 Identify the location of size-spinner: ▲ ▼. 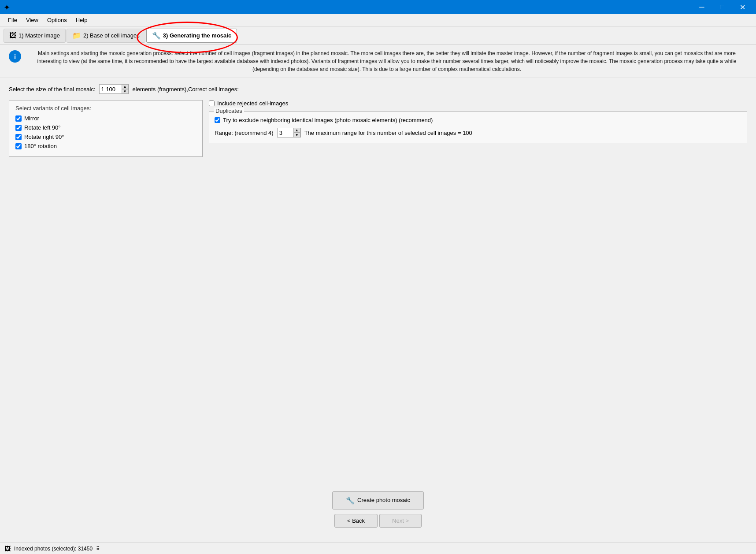
(114, 89).